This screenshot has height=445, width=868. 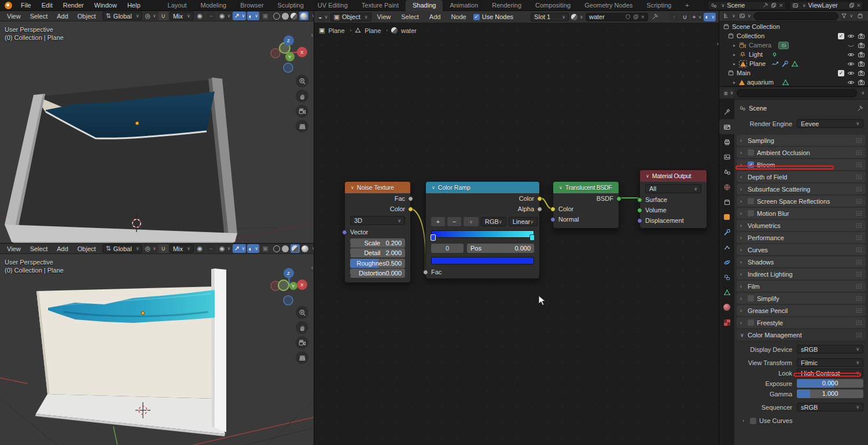 I want to click on node-header: ∨ Translucent BSDF, so click(x=586, y=187).